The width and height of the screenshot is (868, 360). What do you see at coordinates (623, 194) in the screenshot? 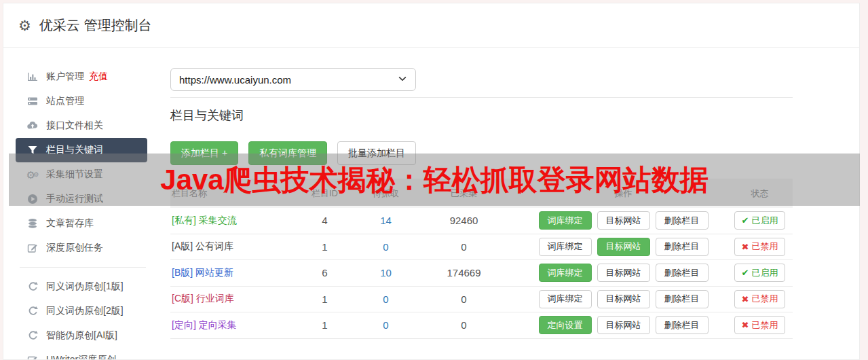
I see `header-actions: 操作` at bounding box center [623, 194].